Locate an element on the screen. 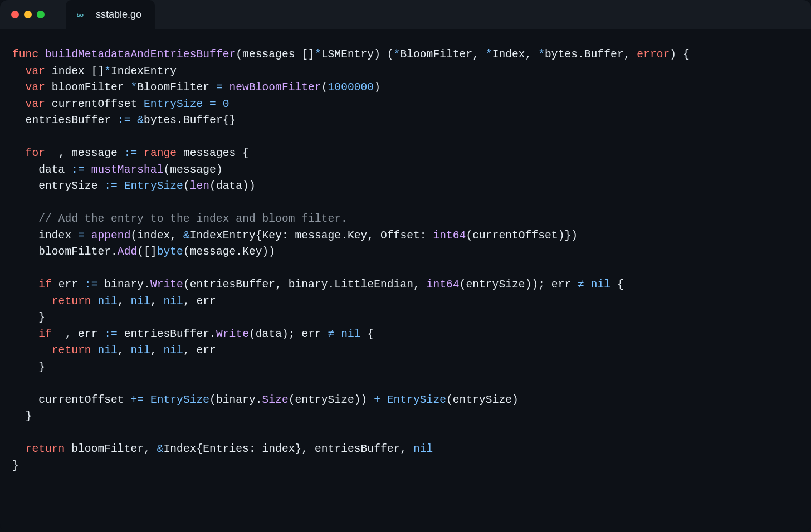 This screenshot has width=811, height=532. traffic-lights is located at coordinates (28, 14).